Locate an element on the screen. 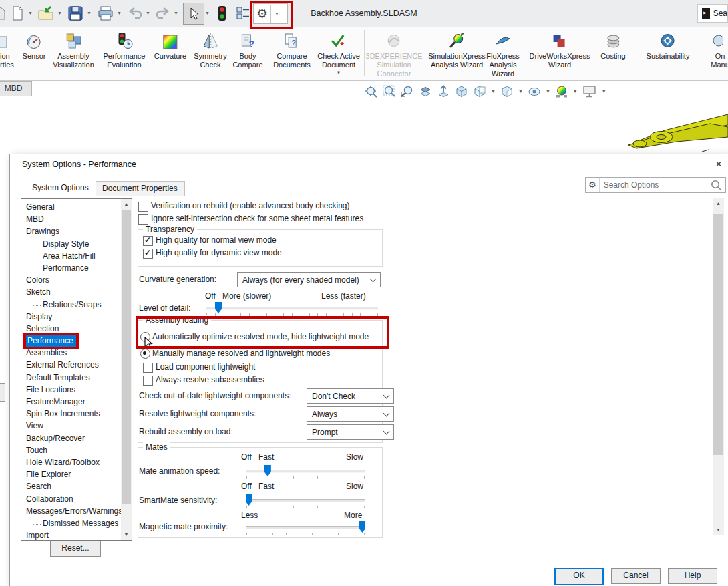 Image resolution: width=728 pixels, height=586 pixels. sidebar-item: Dismissed Messages is located at coordinates (71, 523).